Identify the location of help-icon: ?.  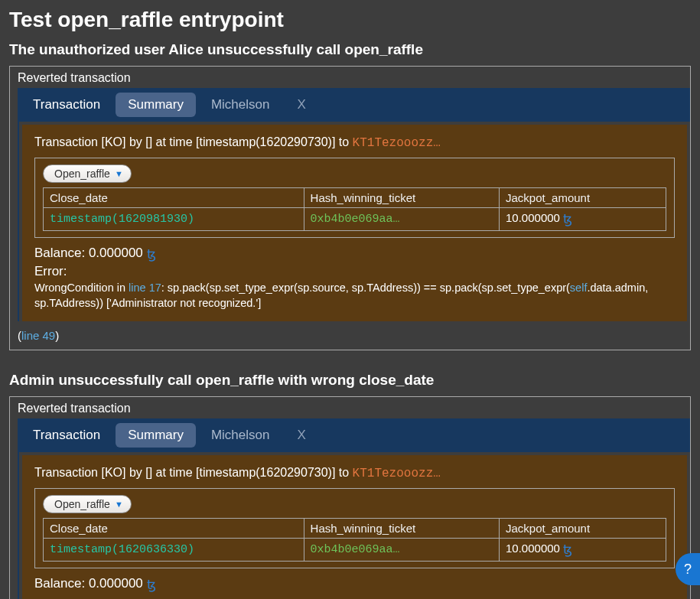
(688, 569).